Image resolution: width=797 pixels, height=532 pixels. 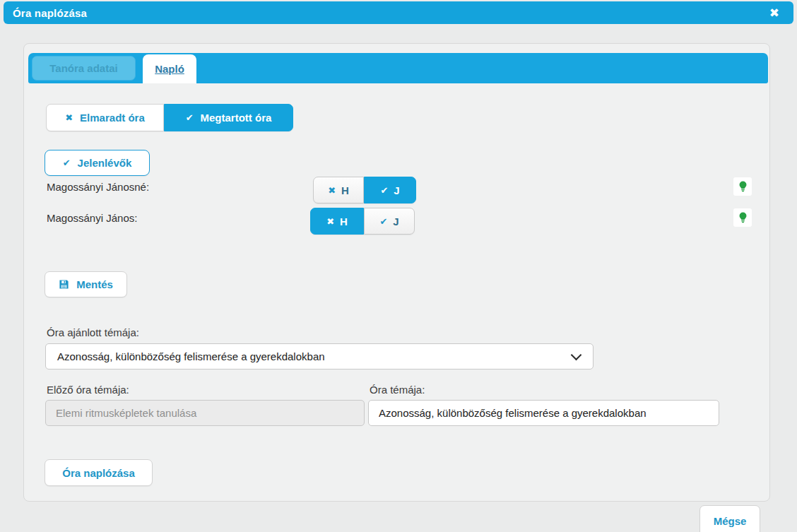 I want to click on log-lesson-button: Óra naplózása, so click(x=99, y=473).